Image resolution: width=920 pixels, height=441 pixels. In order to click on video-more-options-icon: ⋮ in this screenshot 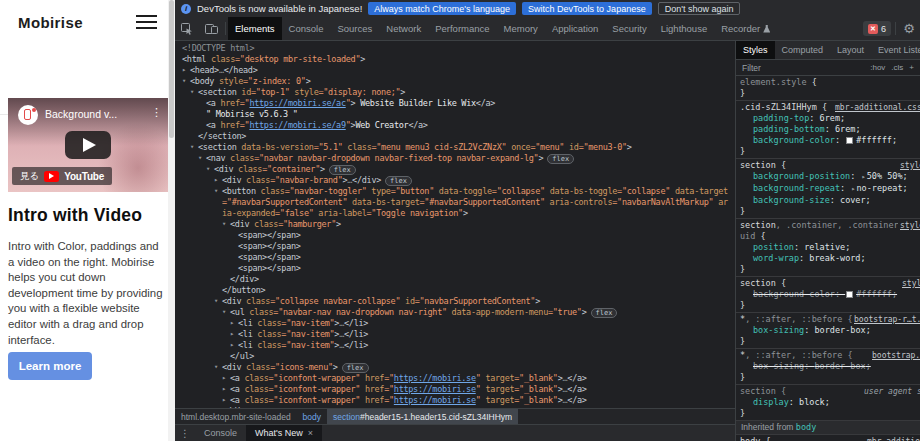, I will do `click(156, 112)`.